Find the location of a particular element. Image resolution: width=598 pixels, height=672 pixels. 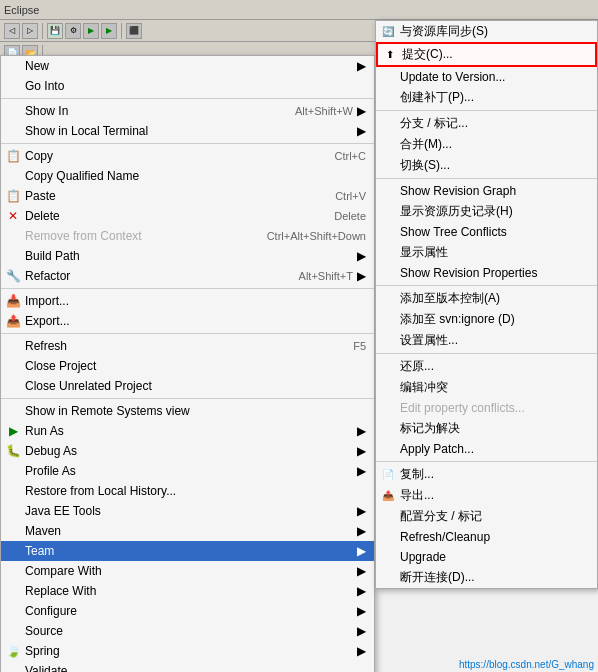

edit-property-conflicts-label: Edit property conflicts... is located at coordinates (462, 408).